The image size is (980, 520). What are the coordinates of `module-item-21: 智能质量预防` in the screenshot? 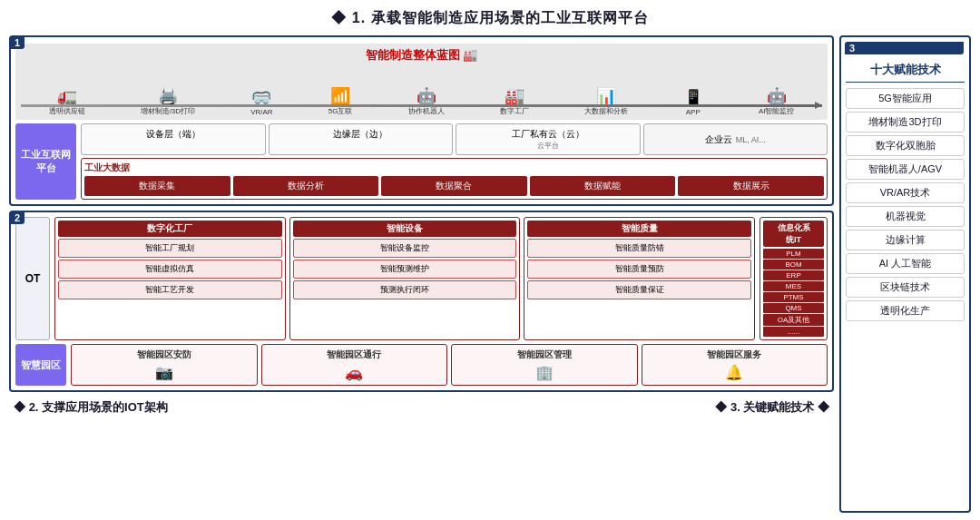 It's located at (639, 269).